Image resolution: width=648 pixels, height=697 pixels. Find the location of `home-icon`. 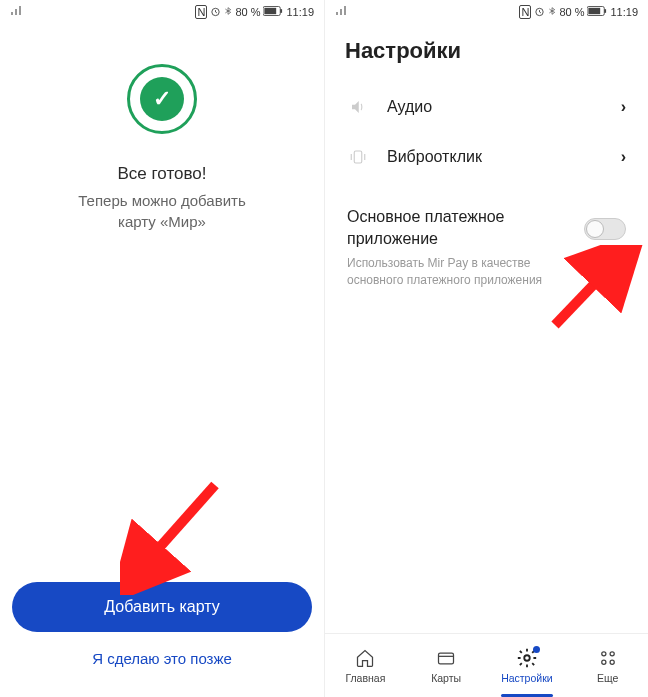

home-icon is located at coordinates (365, 658).